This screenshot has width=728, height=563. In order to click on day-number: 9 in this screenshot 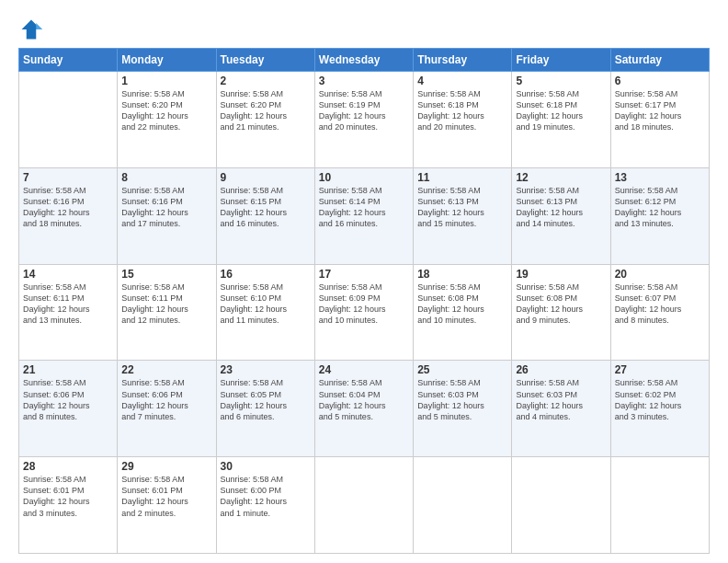, I will do `click(266, 178)`.